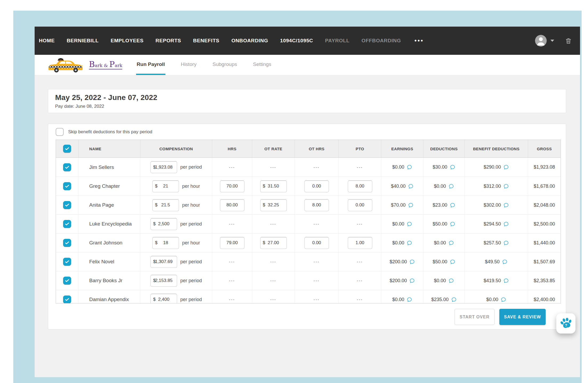 This screenshot has height=383, width=588. I want to click on tab-subgroups: Subgroups, so click(225, 65).